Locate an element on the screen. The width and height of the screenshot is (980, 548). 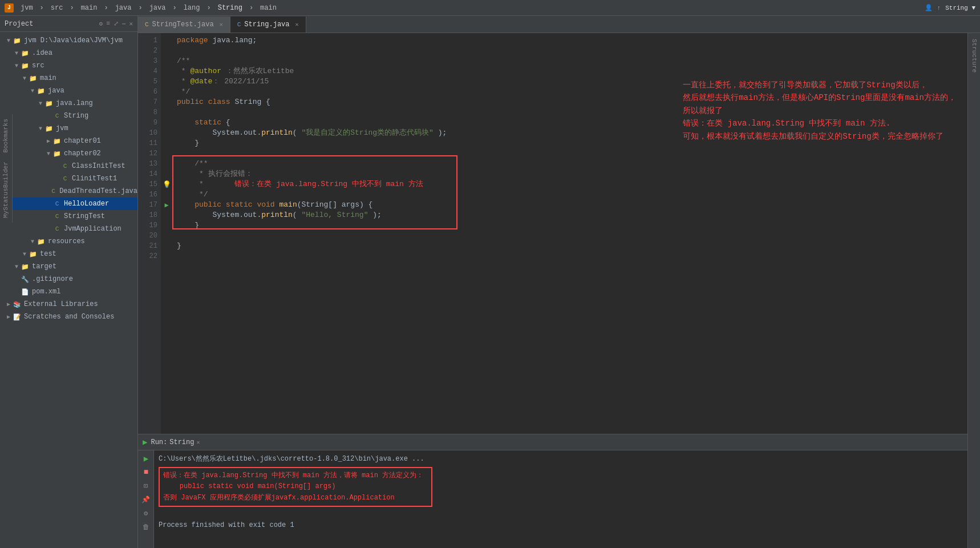
tree-item-resources: ▼ 📁 resources is located at coordinates (68, 241).